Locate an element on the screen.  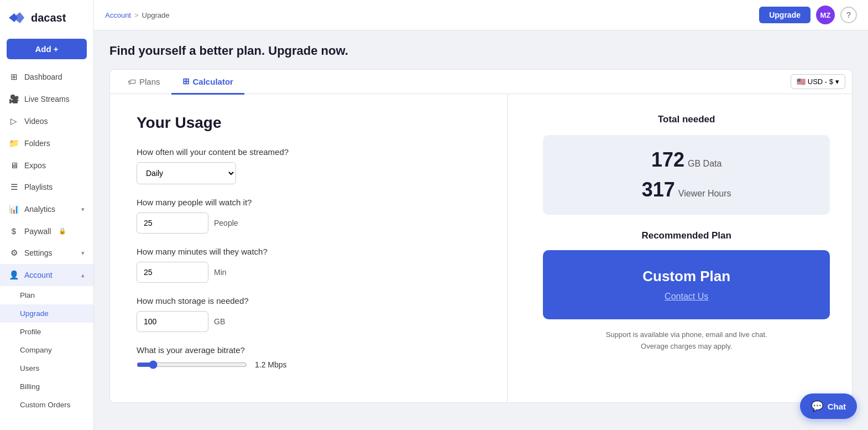
sidebar-item-videos: ▷ Videos is located at coordinates (46, 121).